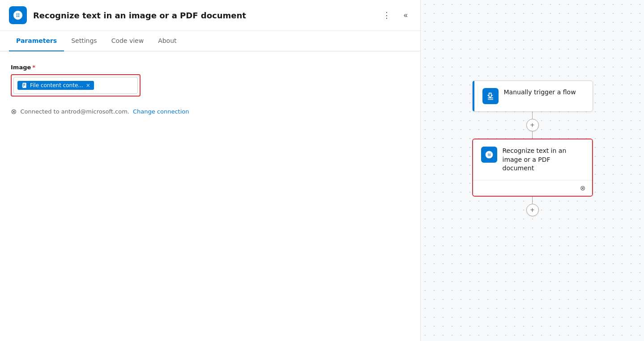 The width and height of the screenshot is (644, 341). I want to click on image-field-group: Image * File content conte... ×, so click(210, 80).